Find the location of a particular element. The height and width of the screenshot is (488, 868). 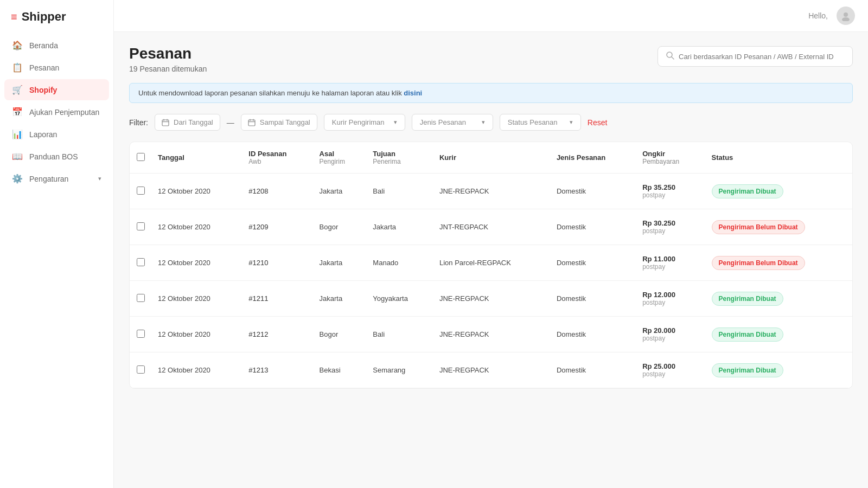

row-ongkir: Rp 11.000 postpay is located at coordinates (671, 263).